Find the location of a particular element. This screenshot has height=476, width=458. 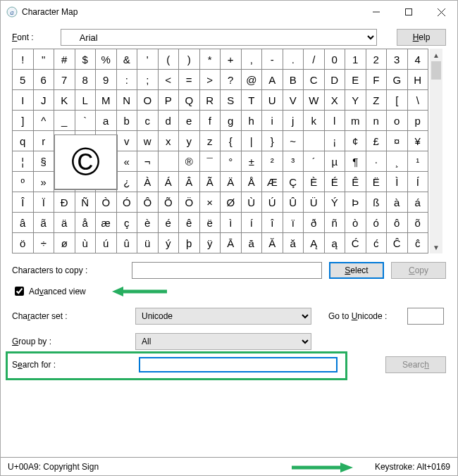

grid-cell: ï is located at coordinates (294, 223).